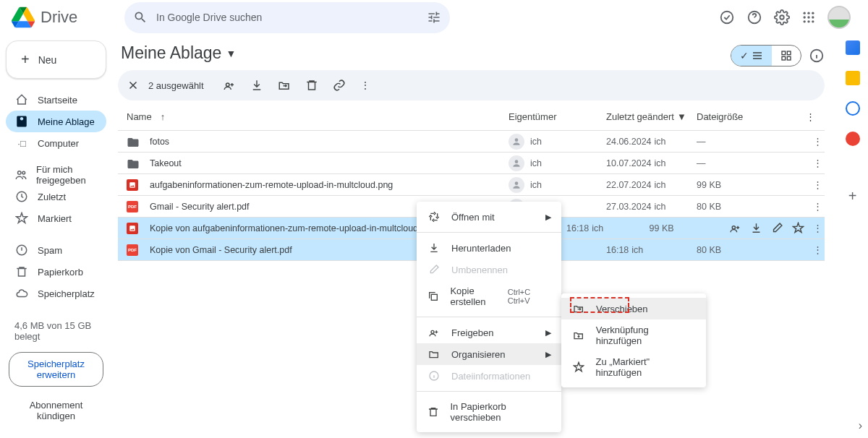  I want to click on grid-view-button, so click(786, 56).